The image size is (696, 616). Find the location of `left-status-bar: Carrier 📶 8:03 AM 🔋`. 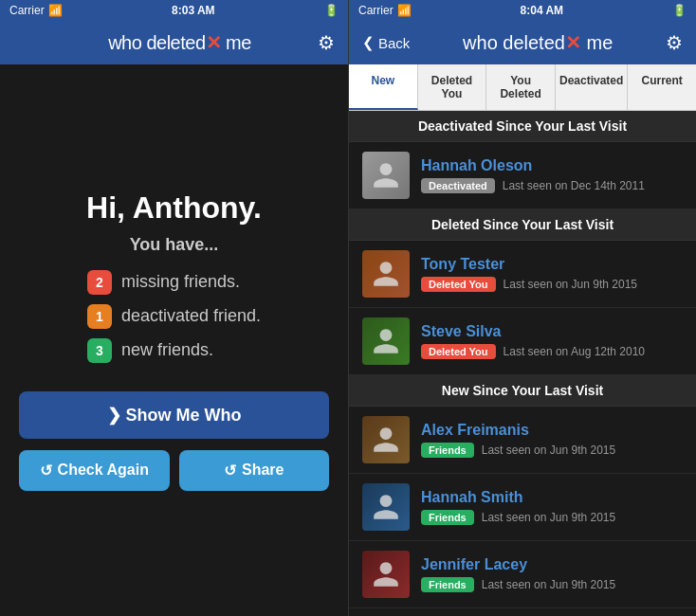

left-status-bar: Carrier 📶 8:03 AM 🔋 is located at coordinates (174, 10).